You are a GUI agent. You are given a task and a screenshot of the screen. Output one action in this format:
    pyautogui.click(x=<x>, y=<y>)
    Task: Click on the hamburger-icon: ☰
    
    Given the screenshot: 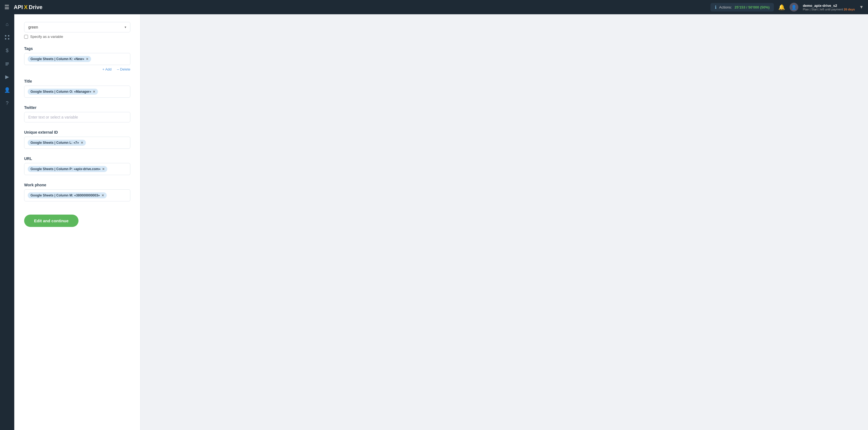 What is the action you would take?
    pyautogui.click(x=7, y=7)
    